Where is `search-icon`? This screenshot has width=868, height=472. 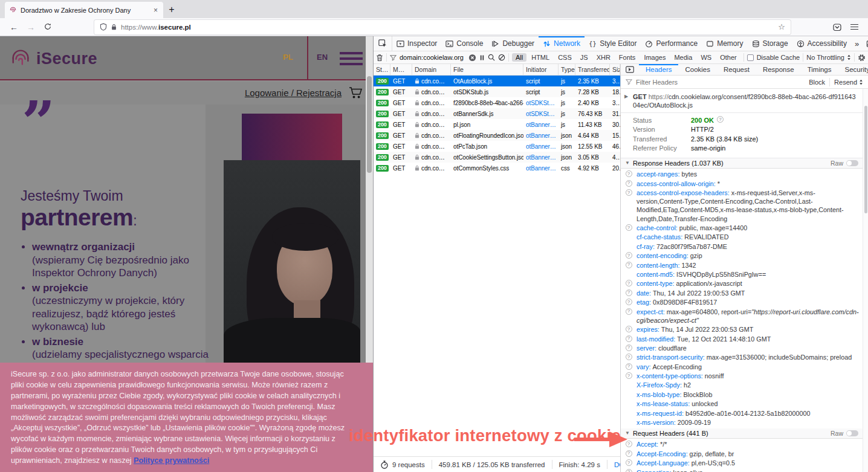
search-icon is located at coordinates (491, 57).